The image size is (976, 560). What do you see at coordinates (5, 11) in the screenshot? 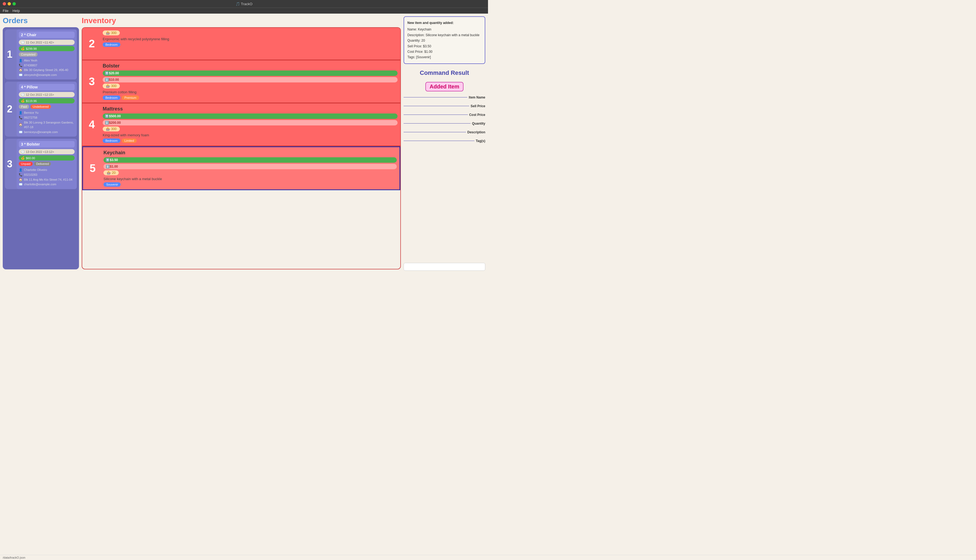
I see `menu-file: File` at bounding box center [5, 11].